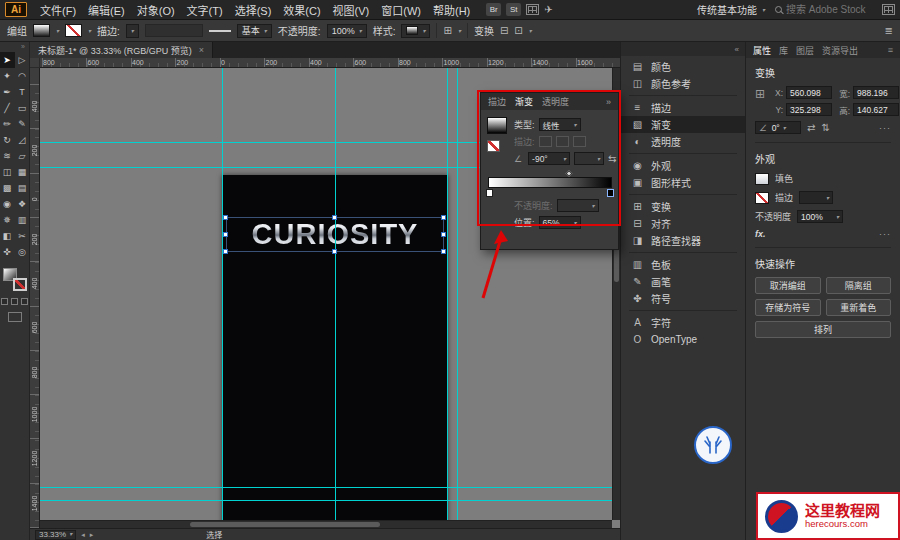 Image resolution: width=900 pixels, height=540 pixels. Describe the element at coordinates (22, 252) in the screenshot. I see `tool-zoom: ◎` at that location.